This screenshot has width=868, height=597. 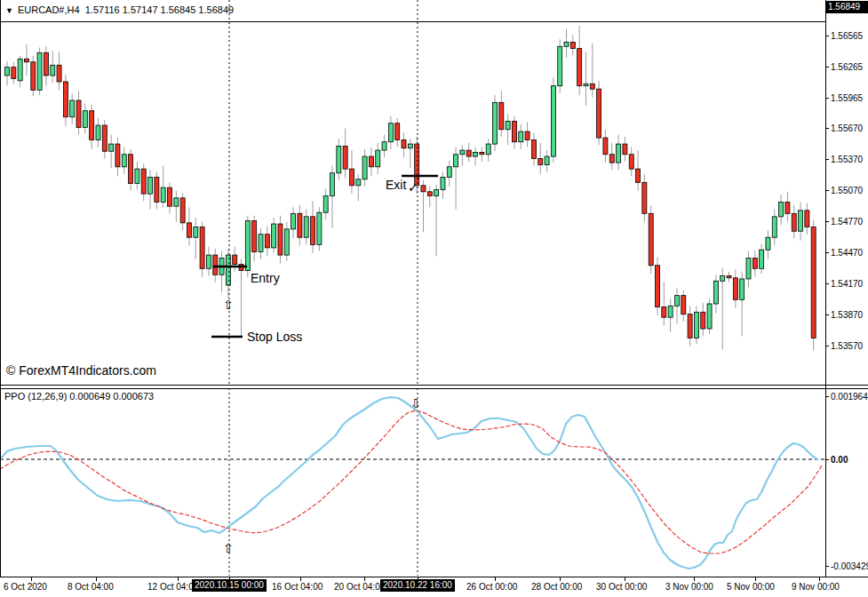 What do you see at coordinates (418, 585) in the screenshot?
I see `time-label-highlighted: 2020.10.22 16:00` at bounding box center [418, 585].